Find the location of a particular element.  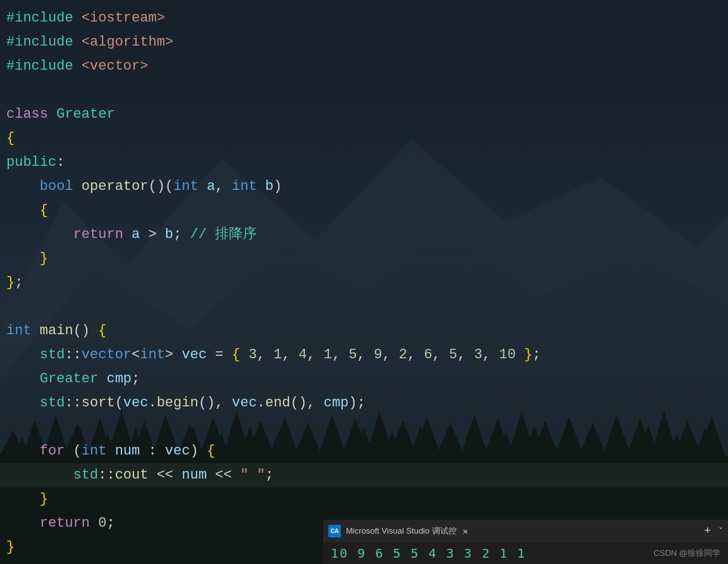

var-b: b is located at coordinates (269, 187).